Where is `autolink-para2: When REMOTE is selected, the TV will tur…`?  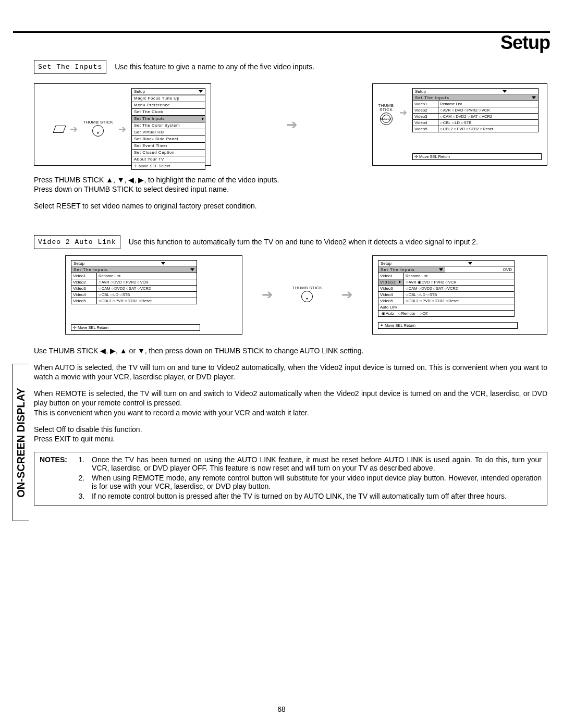 autolink-para2: When REMOTE is selected, the TV will tur… is located at coordinates (291, 398).